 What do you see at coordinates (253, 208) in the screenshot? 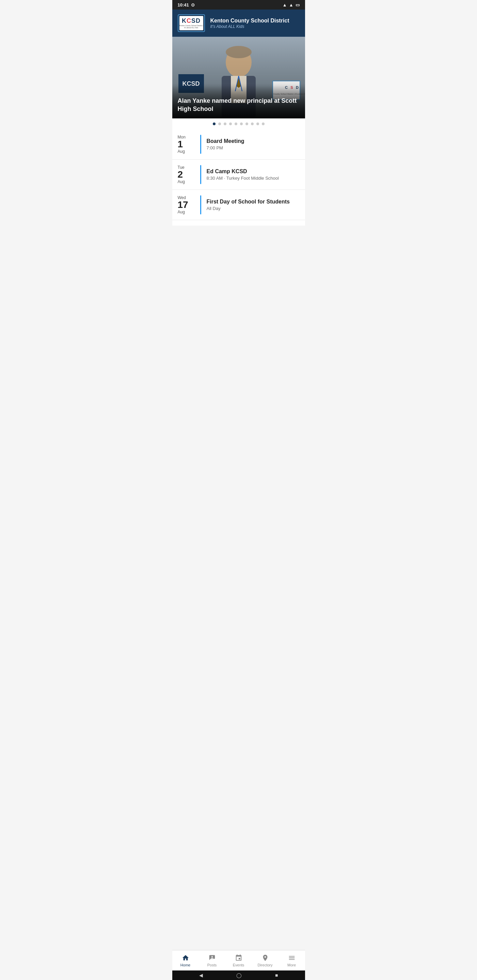
I see `event-time-3: All Day` at bounding box center [253, 208].